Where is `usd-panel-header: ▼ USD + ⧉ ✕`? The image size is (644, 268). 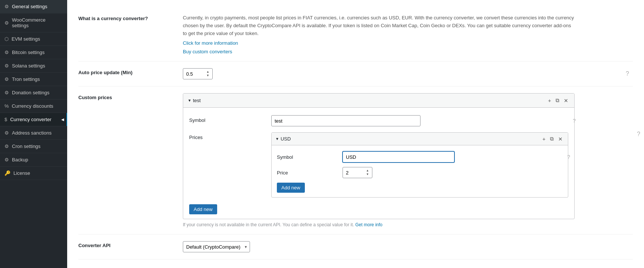 usd-panel-header: ▼ USD + ⧉ ✕ is located at coordinates (420, 139).